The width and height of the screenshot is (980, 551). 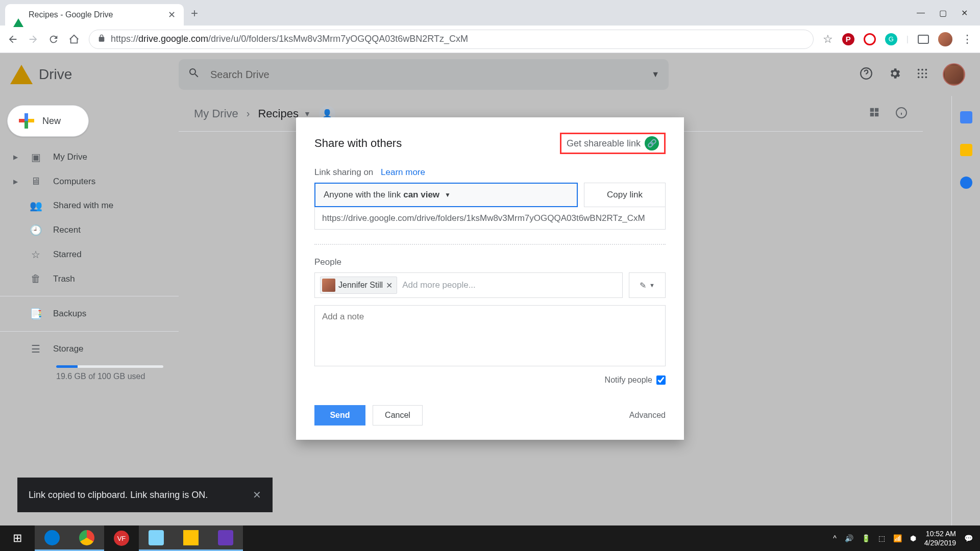 I want to click on windows-taskbar: ⊞ VF ^ 🔊 🔋 ⬚ 📶 ⬢ 10:52 AM 4/29/2019 💬, so click(x=490, y=538).